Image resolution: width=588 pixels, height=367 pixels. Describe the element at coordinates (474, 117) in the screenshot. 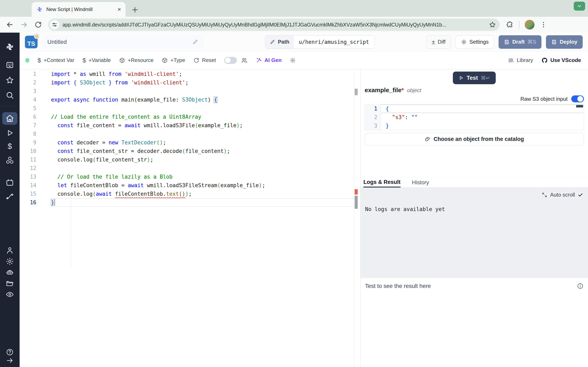

I see `code-line: 2 "s3": ""` at that location.